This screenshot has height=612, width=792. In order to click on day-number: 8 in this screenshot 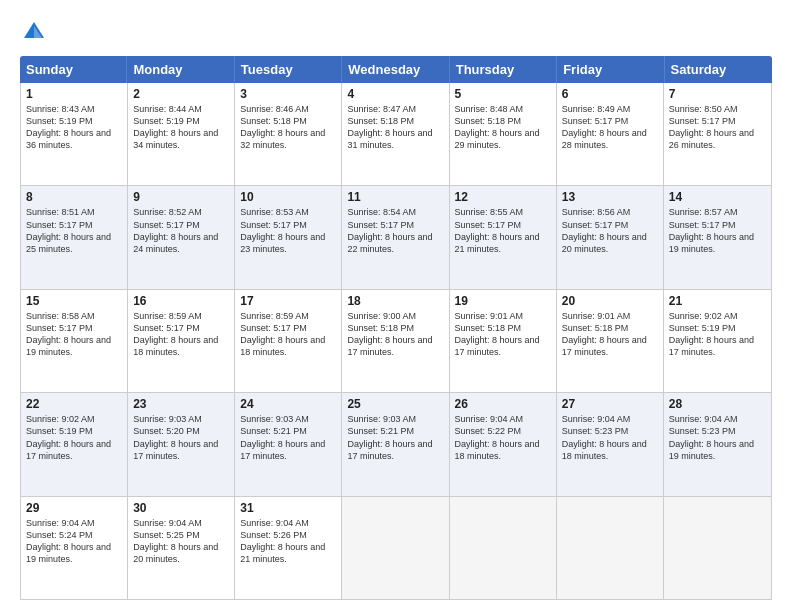, I will do `click(74, 197)`.